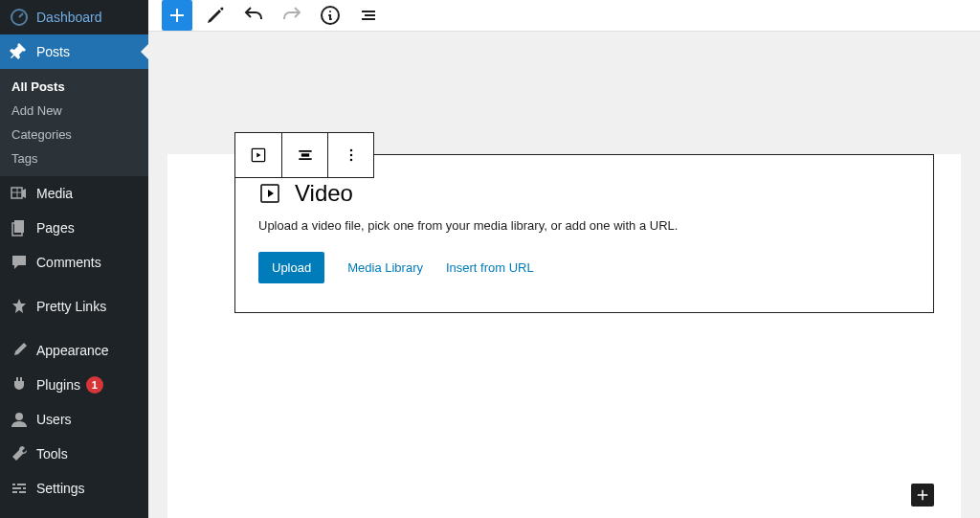 The height and width of the screenshot is (518, 980). What do you see at coordinates (584, 193) in the screenshot?
I see `placeholder-header: Video` at bounding box center [584, 193].